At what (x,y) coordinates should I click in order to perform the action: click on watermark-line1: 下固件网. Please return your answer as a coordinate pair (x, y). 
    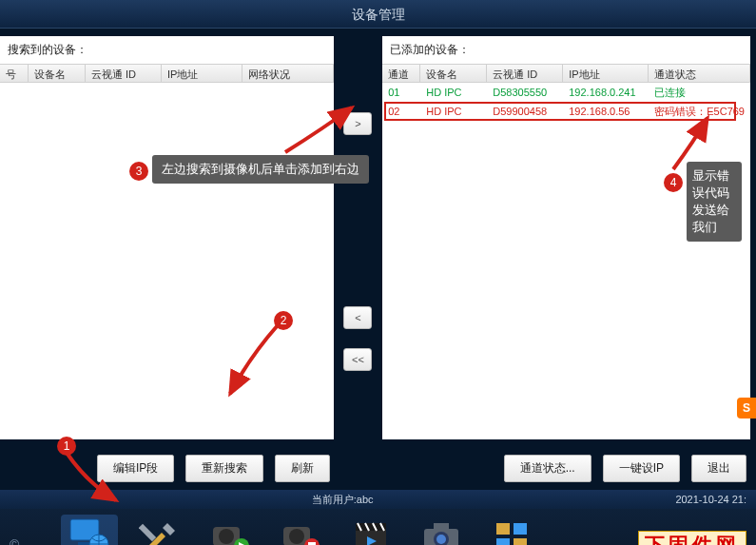
    Looking at the image, I should click on (692, 539).